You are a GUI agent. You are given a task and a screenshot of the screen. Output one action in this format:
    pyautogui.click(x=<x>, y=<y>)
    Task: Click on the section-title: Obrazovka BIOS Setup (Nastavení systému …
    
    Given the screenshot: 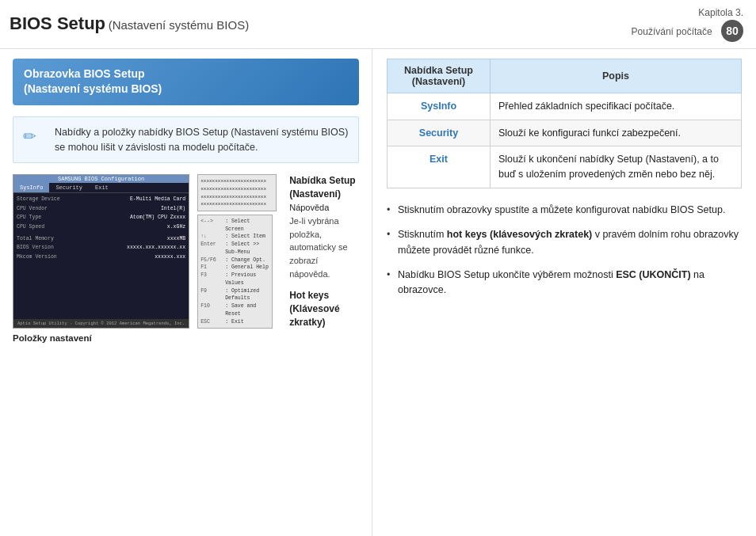 What is the action you would take?
    pyautogui.click(x=185, y=82)
    